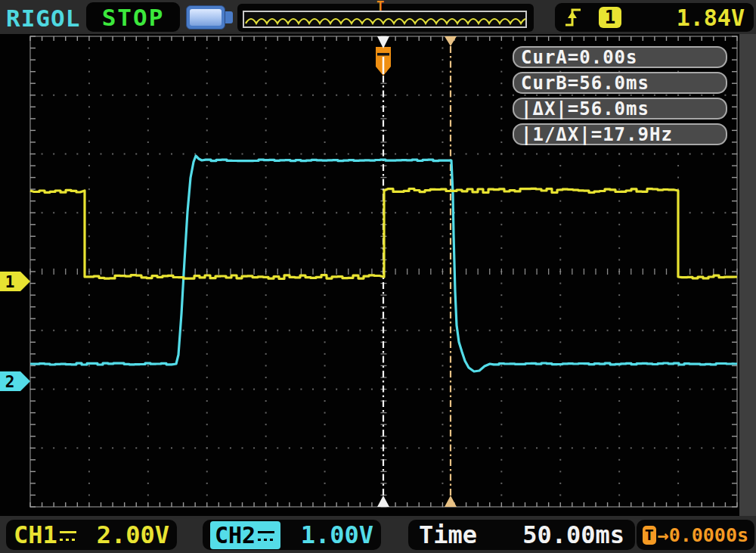 Image resolution: width=756 pixels, height=553 pixels. Describe the element at coordinates (386, 18) in the screenshot. I see `waveform-preview-bar: T` at that location.